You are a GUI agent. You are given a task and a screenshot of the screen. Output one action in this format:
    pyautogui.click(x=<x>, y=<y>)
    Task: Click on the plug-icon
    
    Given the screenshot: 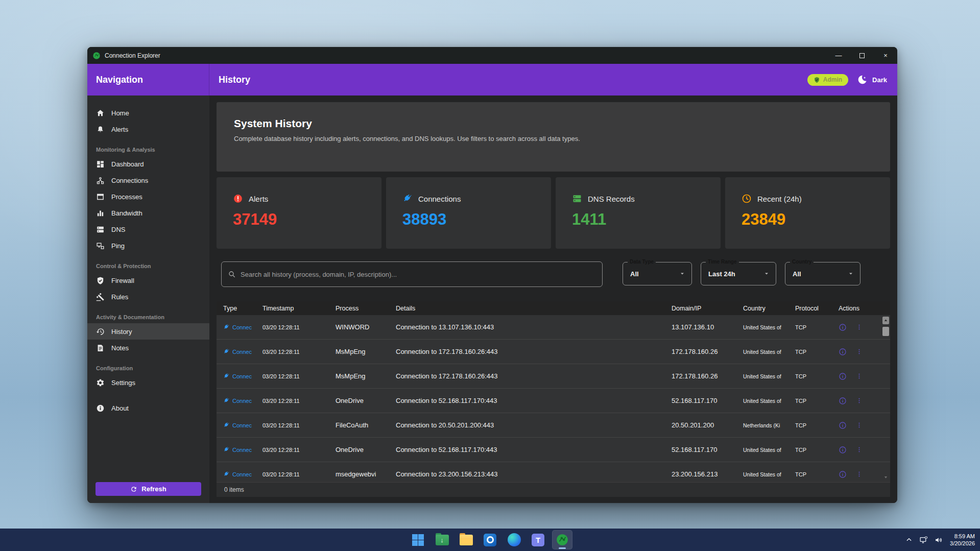 What is the action you would take?
    pyautogui.click(x=408, y=199)
    